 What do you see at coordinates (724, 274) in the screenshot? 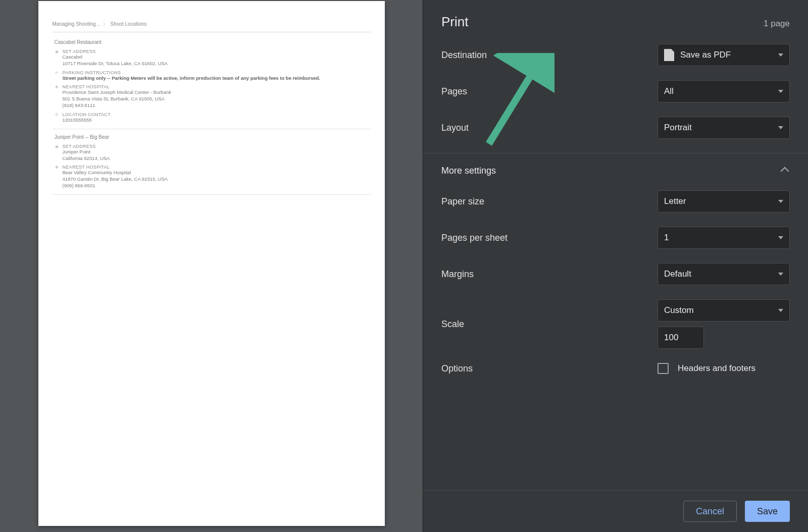
I see `margins-select: Default` at bounding box center [724, 274].